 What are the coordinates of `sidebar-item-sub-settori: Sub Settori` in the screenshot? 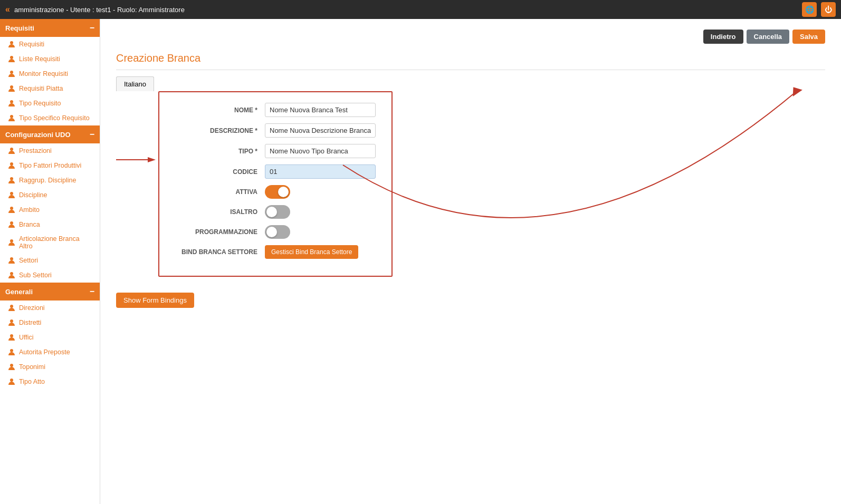 It's located at (50, 275).